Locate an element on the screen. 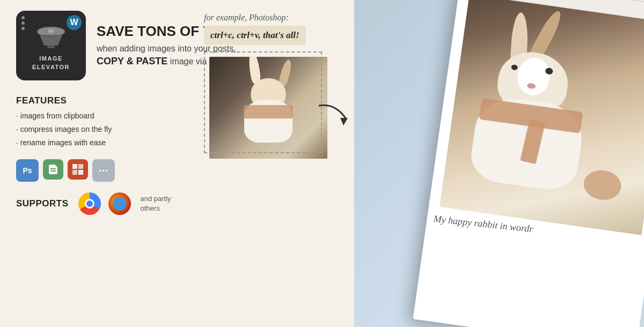 The height and width of the screenshot is (327, 644). logo-dots is located at coordinates (23, 23).